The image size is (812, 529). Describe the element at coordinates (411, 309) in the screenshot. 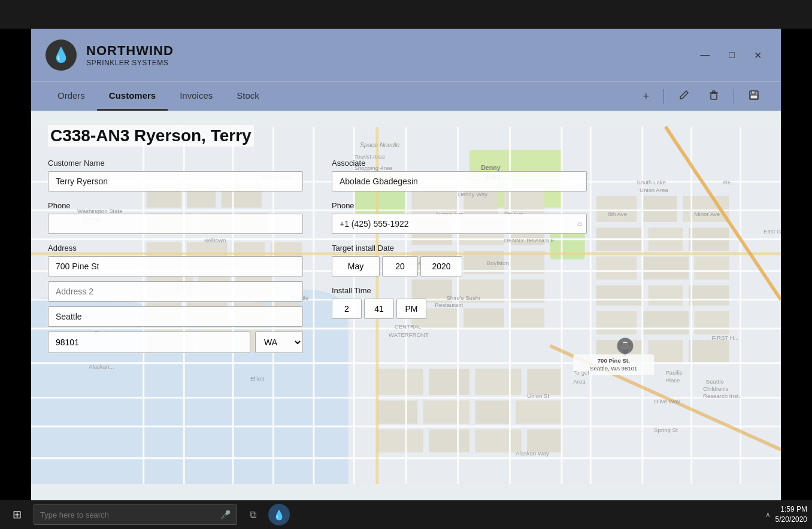

I see `time-period: PM` at that location.